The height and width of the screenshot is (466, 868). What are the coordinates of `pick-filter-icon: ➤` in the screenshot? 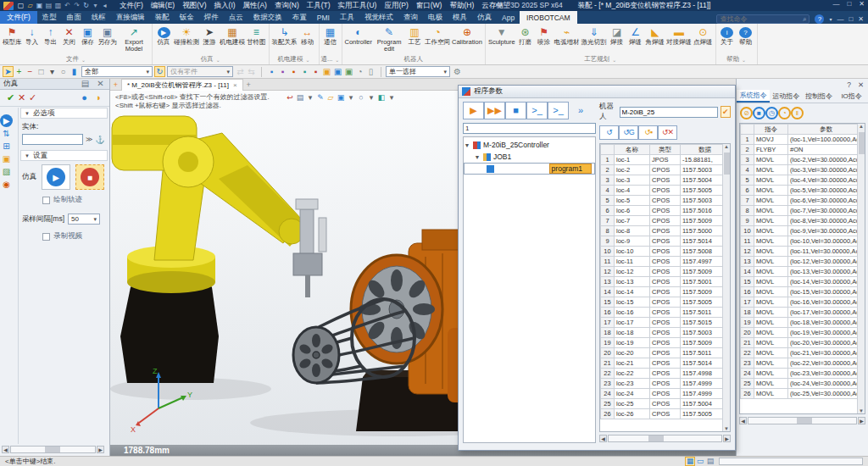 It's located at (8, 71).